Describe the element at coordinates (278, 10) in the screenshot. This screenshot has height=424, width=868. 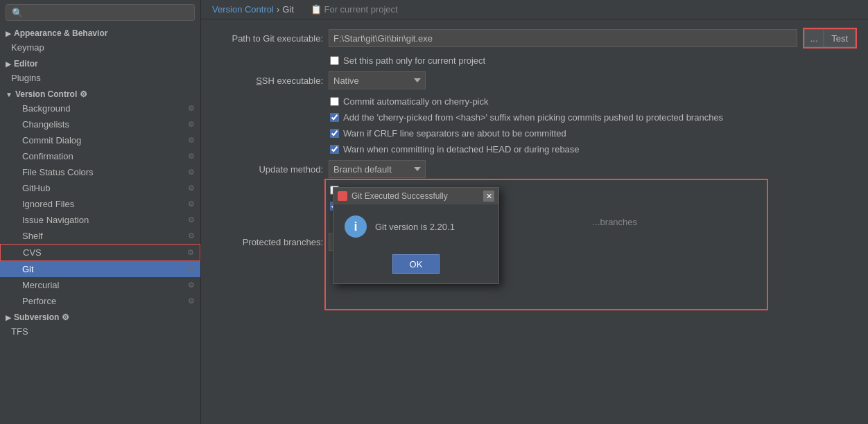
I see `breadcrumb-sep: ›` at that location.